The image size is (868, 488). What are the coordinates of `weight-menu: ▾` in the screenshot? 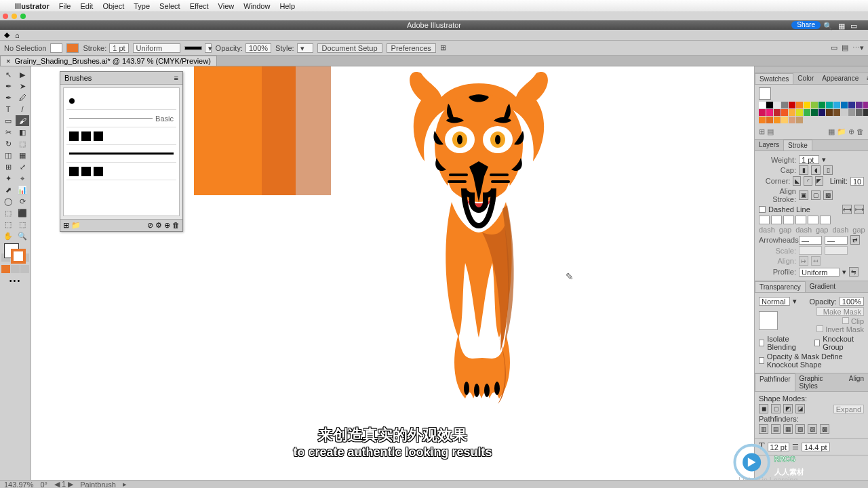 It's located at (824, 160).